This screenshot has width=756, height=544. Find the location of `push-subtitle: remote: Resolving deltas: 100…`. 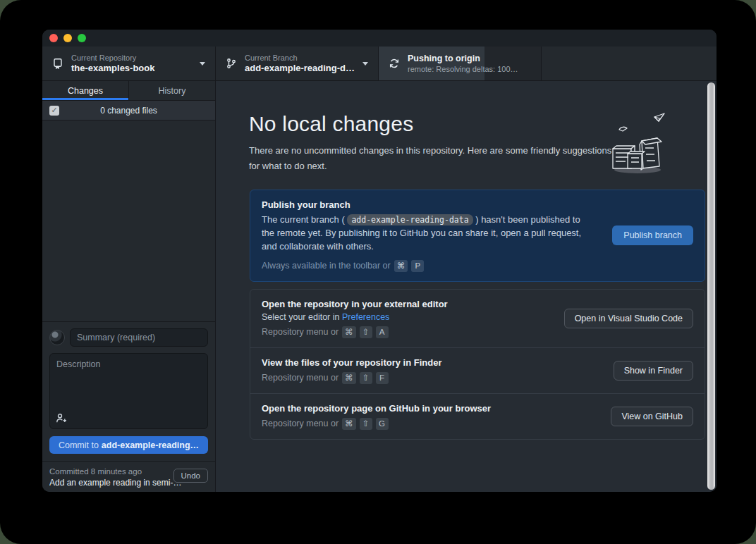

push-subtitle: remote: Resolving deltas: 100… is located at coordinates (470, 69).